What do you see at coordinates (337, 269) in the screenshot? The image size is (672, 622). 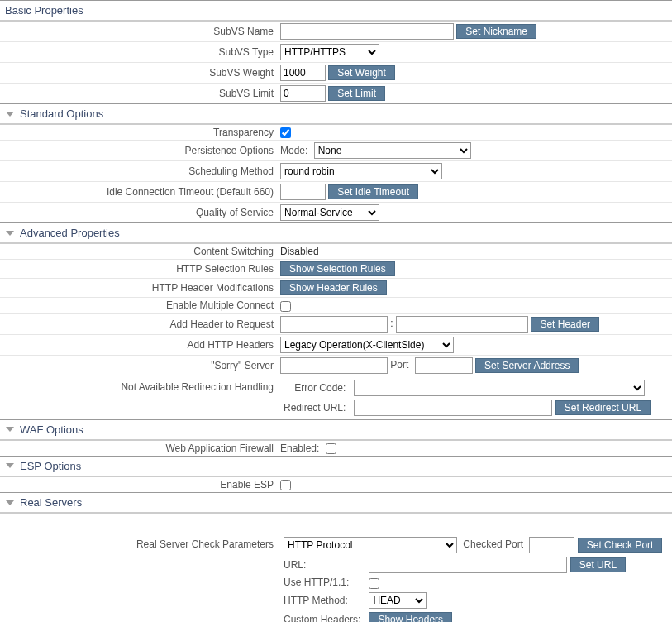 I see `show-selection-rules-button: Show Selection Rules` at bounding box center [337, 269].